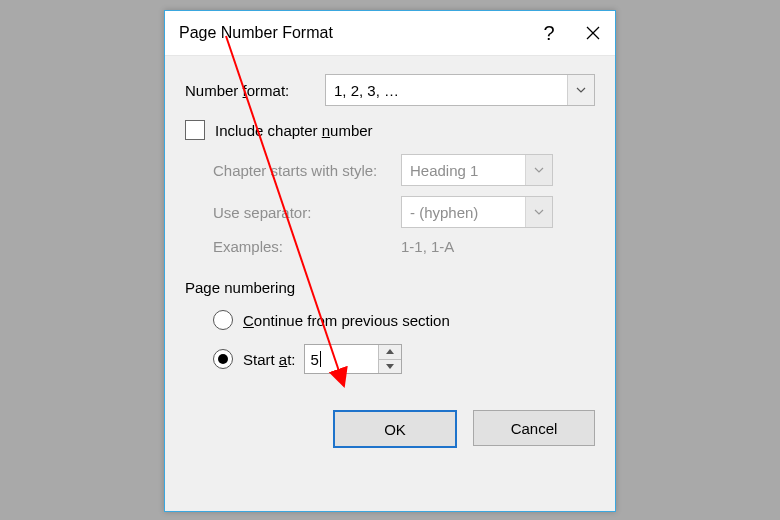 This screenshot has width=780, height=520. I want to click on cancel-button: Cancel, so click(534, 428).